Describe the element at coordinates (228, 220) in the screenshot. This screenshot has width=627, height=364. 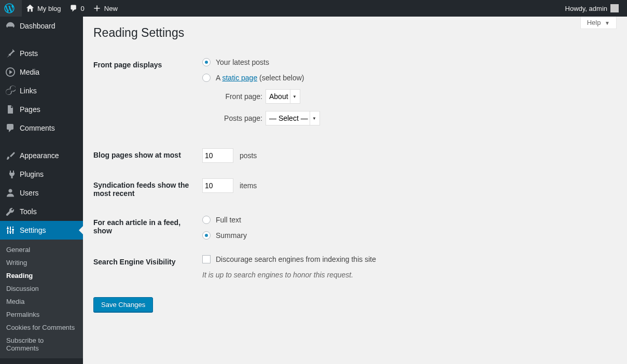
I see `radio-full-text-label: Full text` at that location.